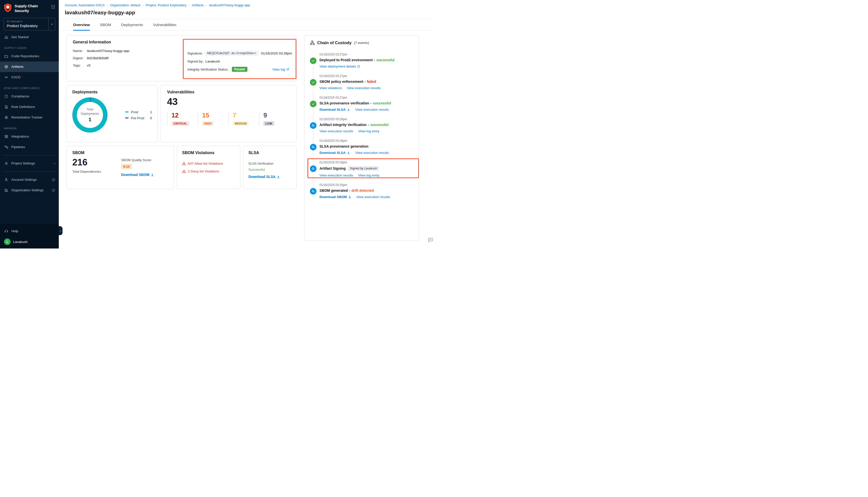 This screenshot has width=868, height=497. Describe the element at coordinates (208, 164) in the screenshot. I see `allow-list-violations-link: 637 Allow list Violations` at that location.